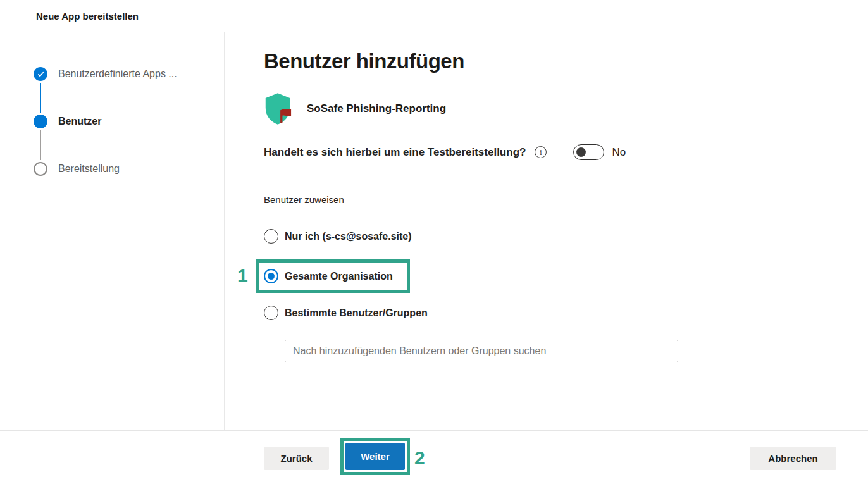  Describe the element at coordinates (304, 200) in the screenshot. I see `assign-users-label: Benutzer zuweisen` at that location.